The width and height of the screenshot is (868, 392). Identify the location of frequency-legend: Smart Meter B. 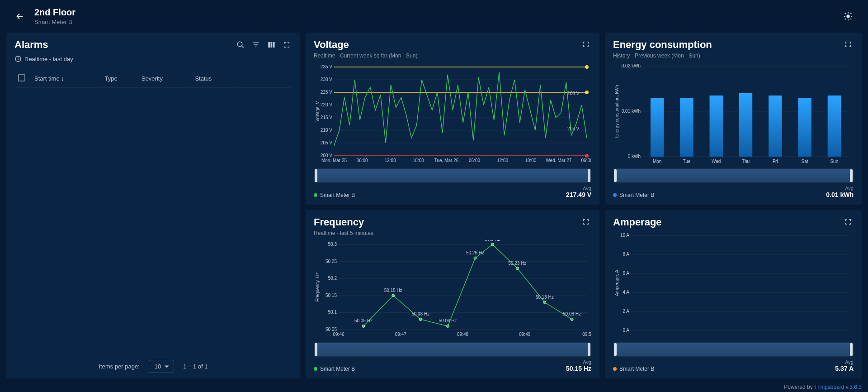
(335, 369).